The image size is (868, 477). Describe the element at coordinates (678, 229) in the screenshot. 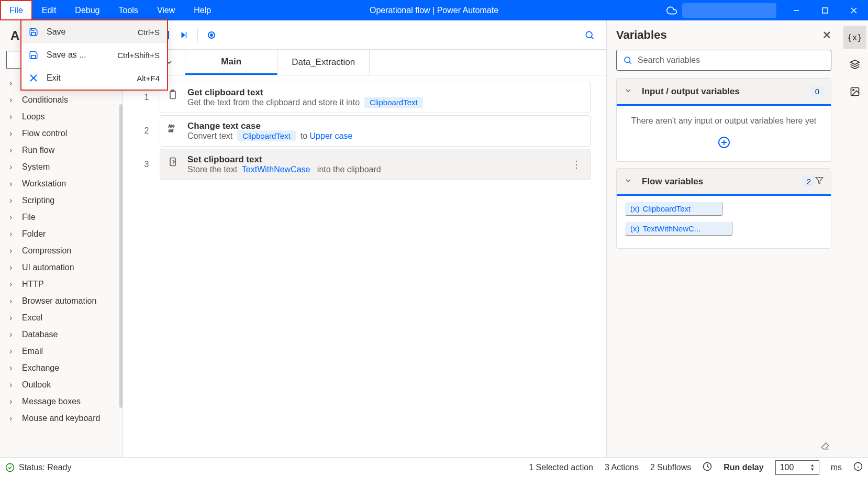

I see `variable-chip: (x) TextWithNewC...` at that location.